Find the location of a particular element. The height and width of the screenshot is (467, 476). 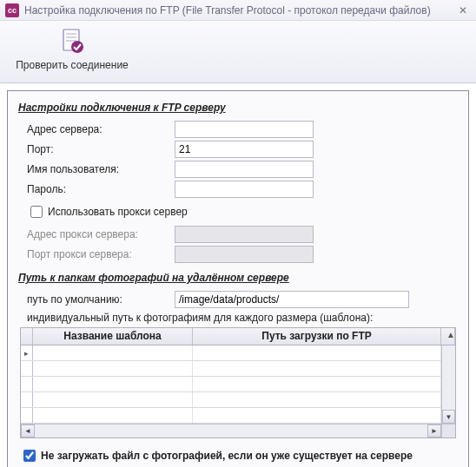

col-template-name: Название шаблона is located at coordinates (113, 337).